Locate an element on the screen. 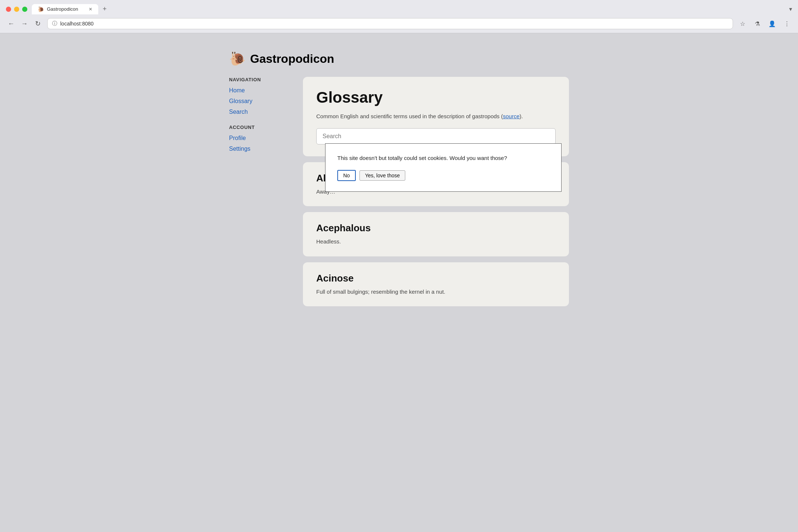 This screenshot has width=798, height=532. sidebar-item-settings: Settings is located at coordinates (259, 149).